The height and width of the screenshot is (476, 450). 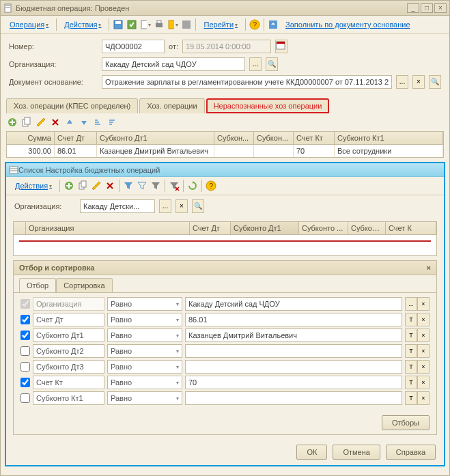 I want to click on table-row: 300,00 86.01 Казанцев Дмитрий Витальевич…, so click(x=225, y=151).